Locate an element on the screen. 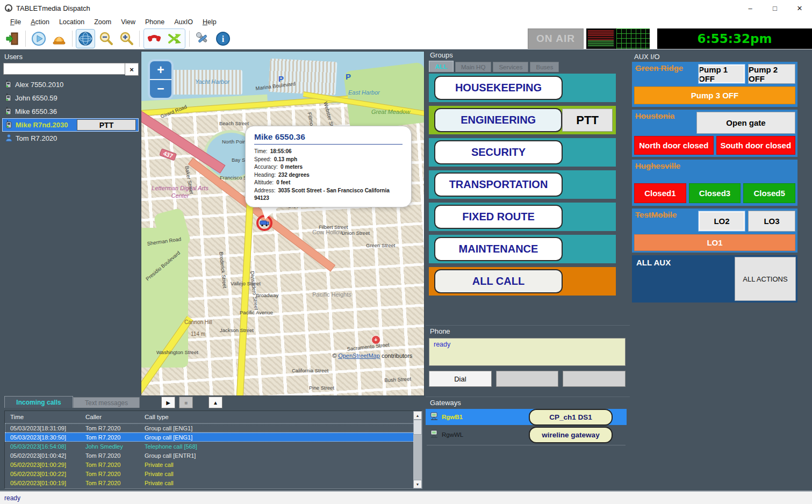  pump-1-off-button: Pump 1 OFF is located at coordinates (722, 74).